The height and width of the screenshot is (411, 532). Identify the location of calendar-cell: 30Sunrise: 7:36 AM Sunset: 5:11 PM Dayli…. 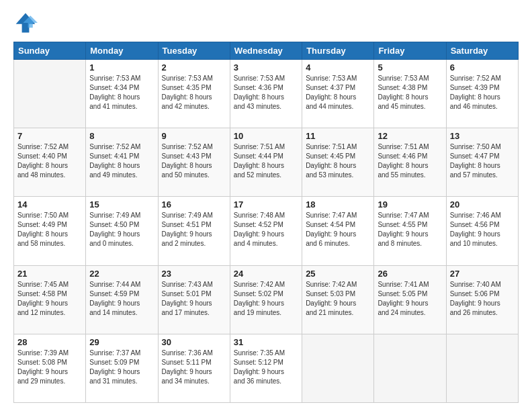
(193, 368).